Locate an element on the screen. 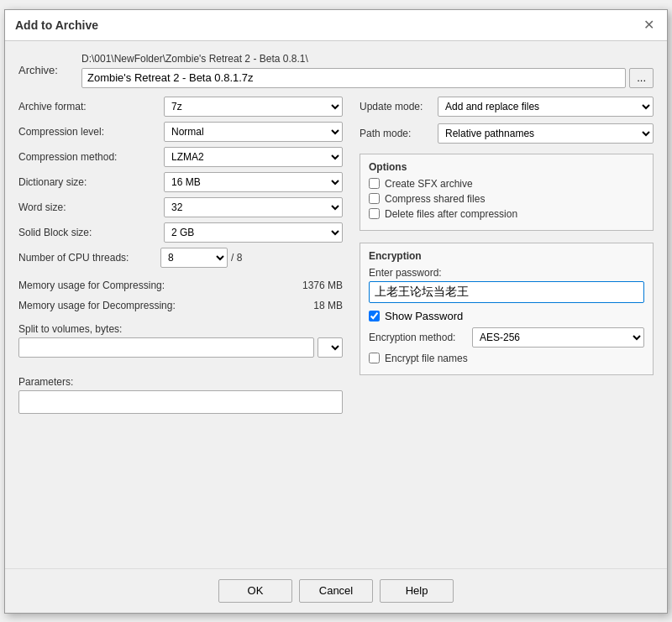 The width and height of the screenshot is (672, 622). params-section: Parameters: is located at coordinates (181, 391).